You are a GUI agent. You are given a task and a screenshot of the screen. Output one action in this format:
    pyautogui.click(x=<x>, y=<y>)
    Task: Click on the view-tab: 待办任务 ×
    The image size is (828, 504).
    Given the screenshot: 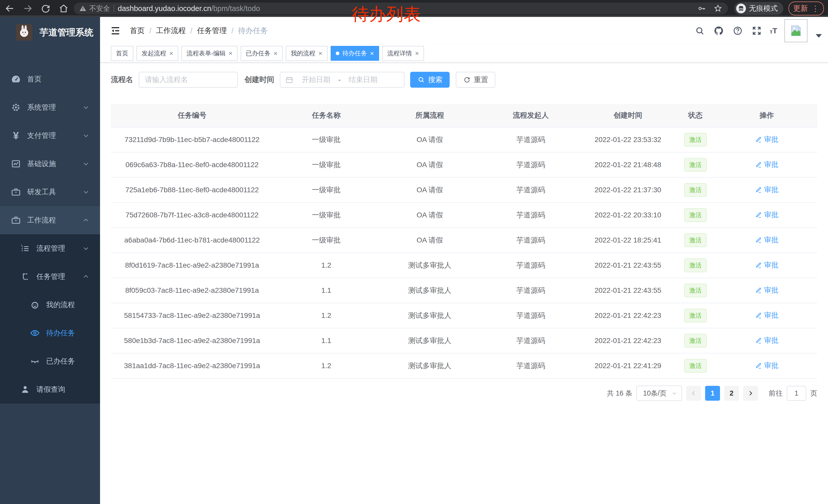 What is the action you would take?
    pyautogui.click(x=355, y=53)
    